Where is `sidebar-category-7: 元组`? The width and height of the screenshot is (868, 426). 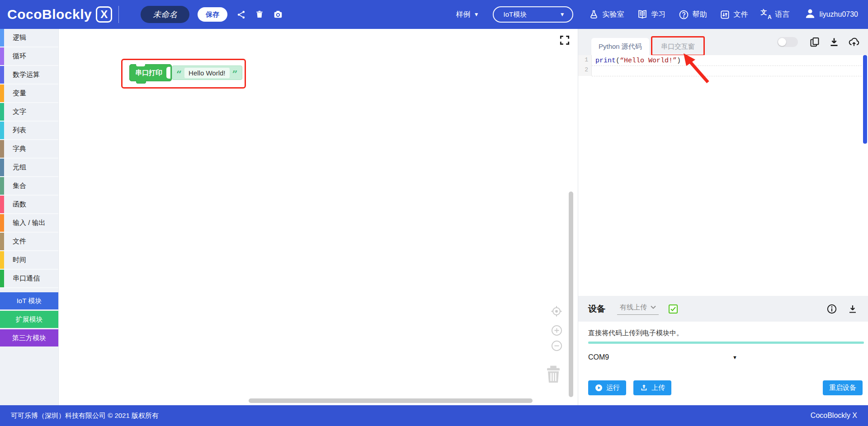 sidebar-category-7: 元组 is located at coordinates (29, 168).